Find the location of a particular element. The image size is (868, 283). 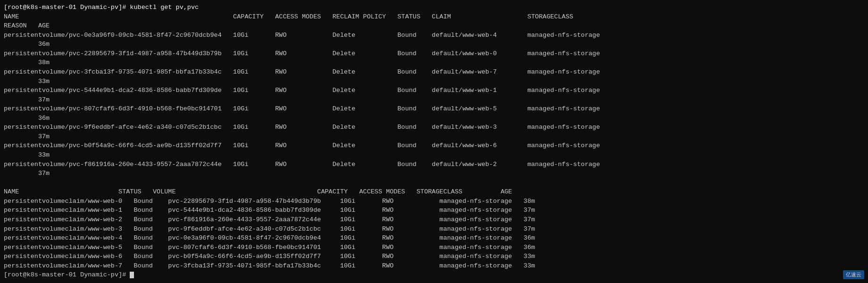

command-line: [root@k8s-master-01 Dynamic-pv]# kubectl… is located at coordinates (434, 8).